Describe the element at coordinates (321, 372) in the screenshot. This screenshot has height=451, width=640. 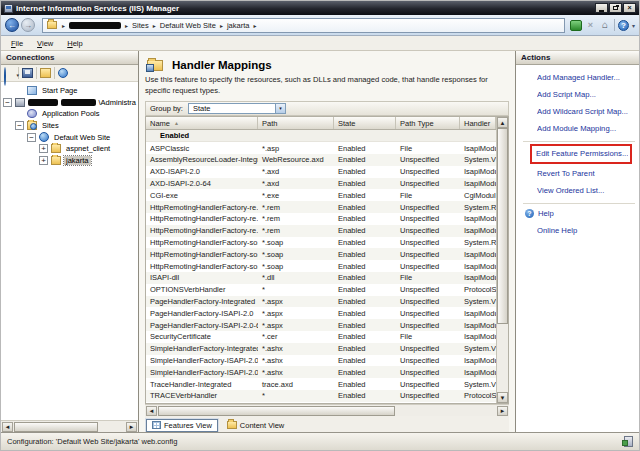
I see `table-row: SimpleHandlerFactory-ISAPI-2.0-64*.ashxE…` at that location.